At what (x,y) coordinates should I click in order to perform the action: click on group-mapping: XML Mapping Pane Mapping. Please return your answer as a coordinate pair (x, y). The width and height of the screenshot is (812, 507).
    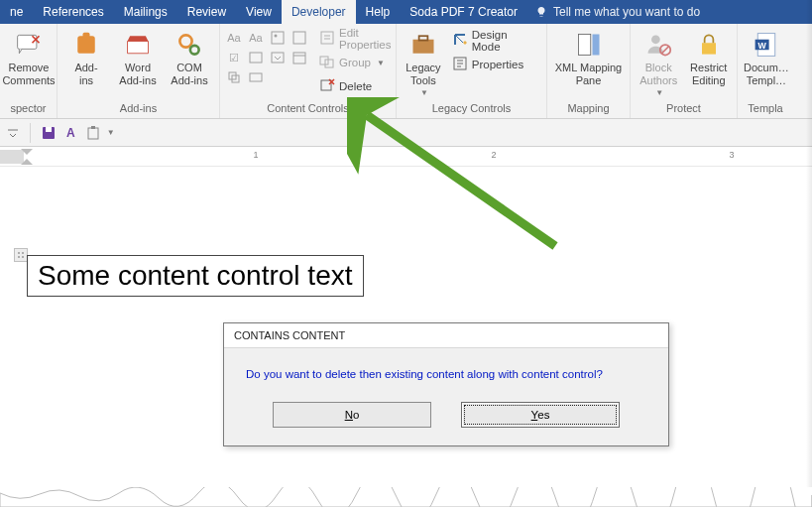
    Looking at the image, I should click on (589, 71).